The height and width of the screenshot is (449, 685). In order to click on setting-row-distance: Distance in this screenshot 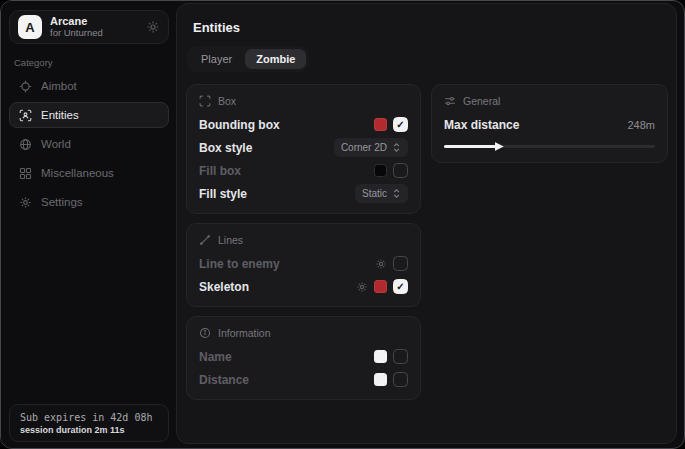, I will do `click(304, 380)`.